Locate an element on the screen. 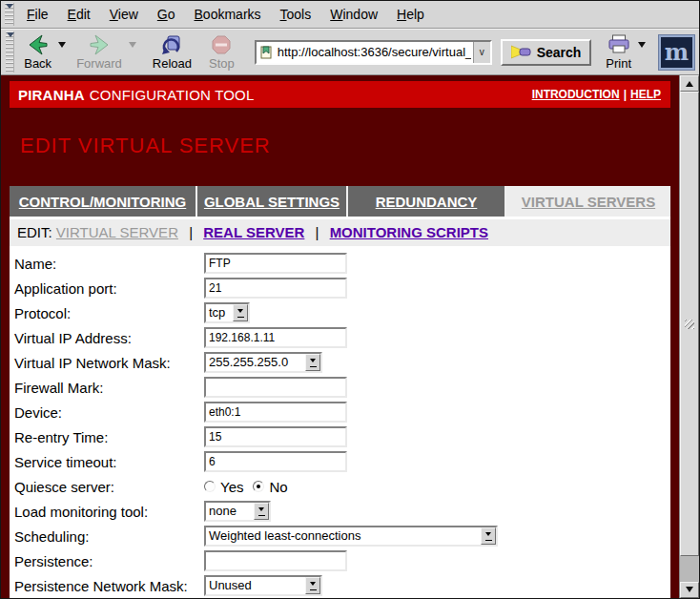 The width and height of the screenshot is (700, 599). forward-label: Forward is located at coordinates (99, 63).